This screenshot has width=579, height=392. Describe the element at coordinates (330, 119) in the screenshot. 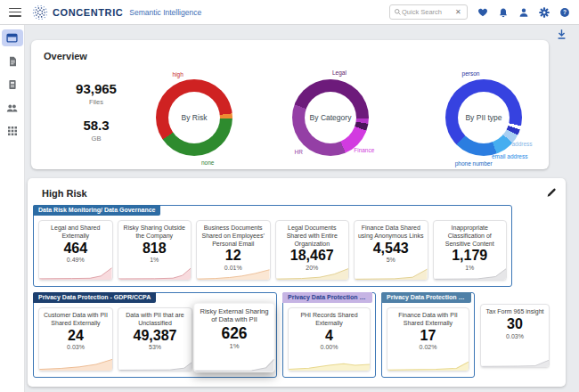

I see `donut-chart-by-category: By CategoryLegalFinanceHR` at that location.